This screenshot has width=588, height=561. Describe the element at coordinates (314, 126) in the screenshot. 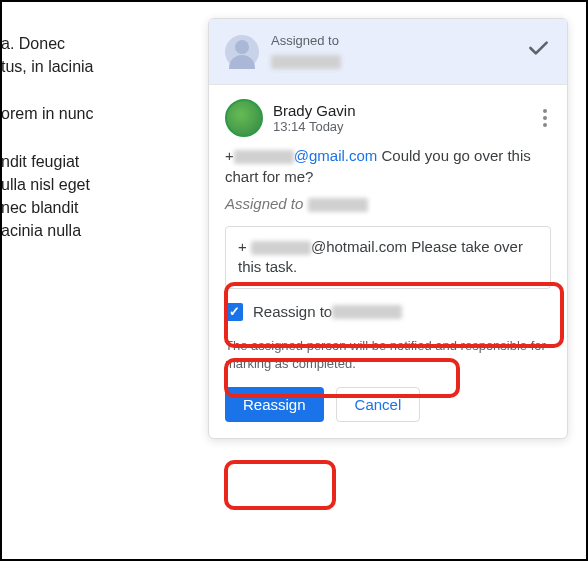

I see `comment-timestamp: 13:14 Today` at that location.